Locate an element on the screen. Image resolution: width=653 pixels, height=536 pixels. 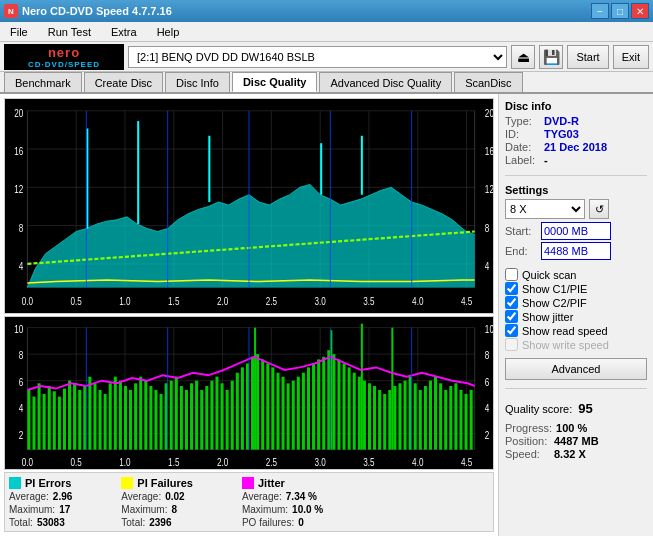
exit-button: Exit is located at coordinates (631, 57).